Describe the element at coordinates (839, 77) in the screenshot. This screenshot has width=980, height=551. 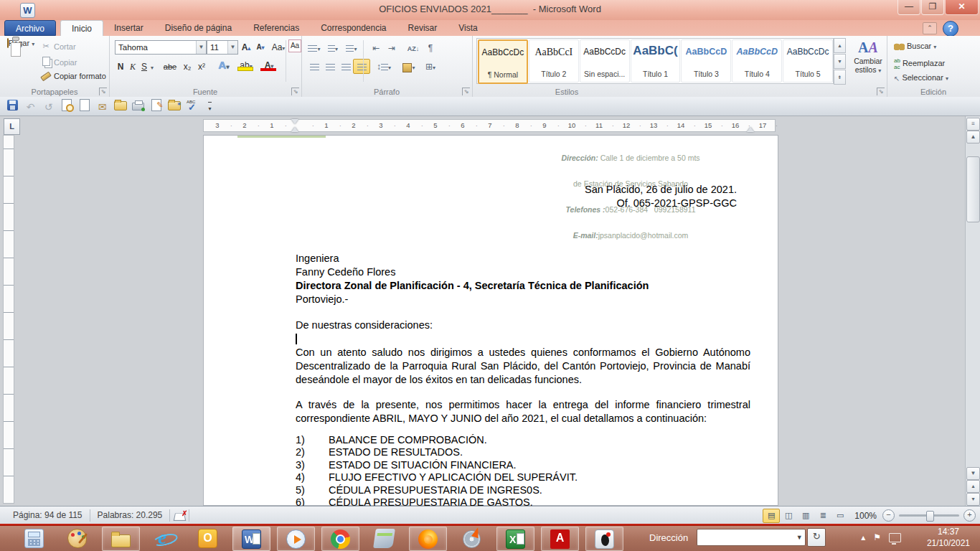
I see `style-gallery-more-icon: ⇟` at that location.